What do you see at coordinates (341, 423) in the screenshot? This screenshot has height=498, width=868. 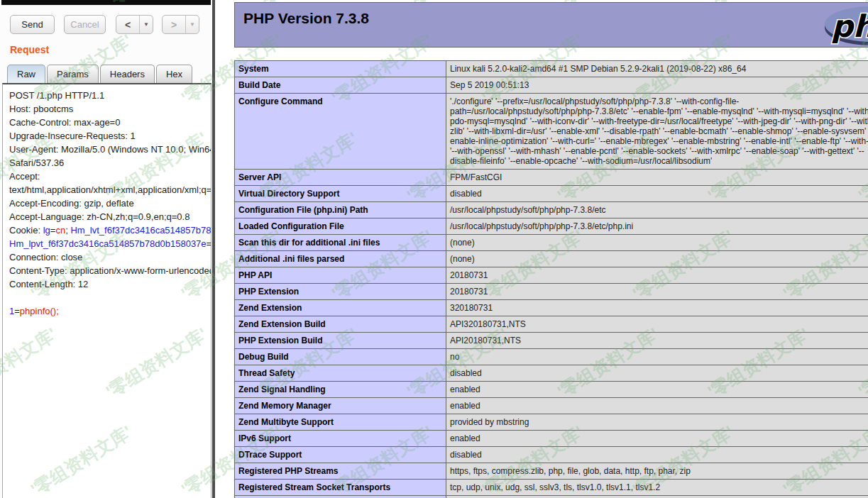 I see `info-row-label: Zend Multibyte Support` at bounding box center [341, 423].